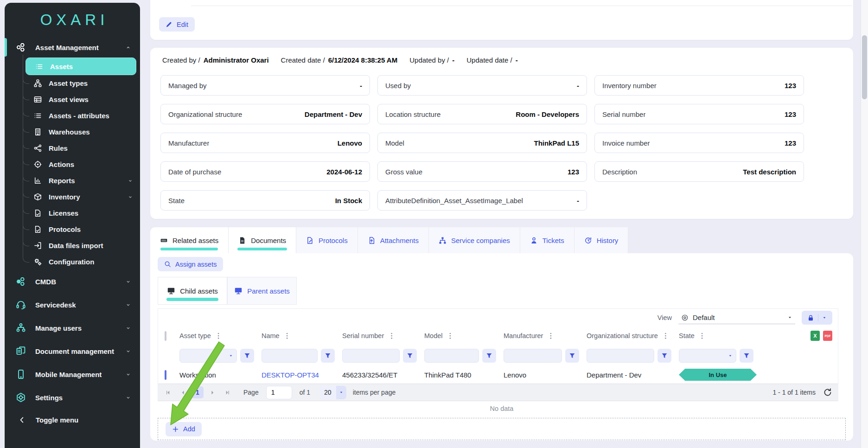 The width and height of the screenshot is (868, 448). I want to click on inventory-icon, so click(38, 197).